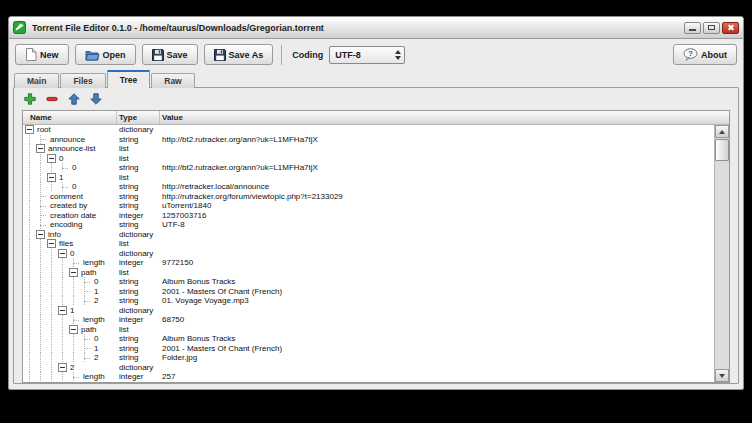 Image resolution: width=752 pixels, height=423 pixels. I want to click on scrollbar-thumb, so click(722, 150).